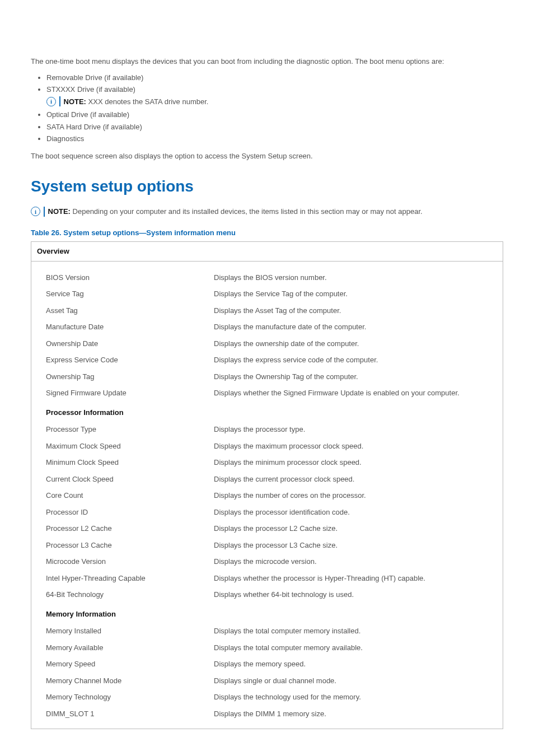  Describe the element at coordinates (271, 545) in the screenshot. I see `table-row: Processor L3 CacheDisplays the processor…` at that location.